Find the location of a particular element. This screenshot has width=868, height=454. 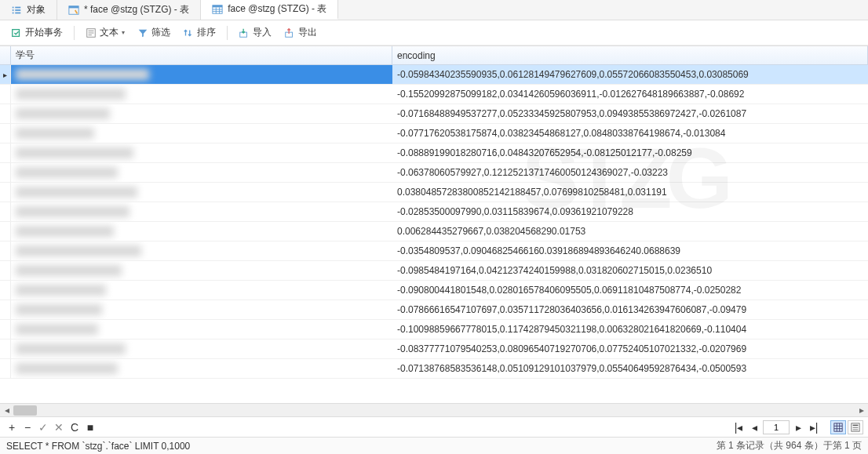

tab-objects: 对象 is located at coordinates (28, 9).